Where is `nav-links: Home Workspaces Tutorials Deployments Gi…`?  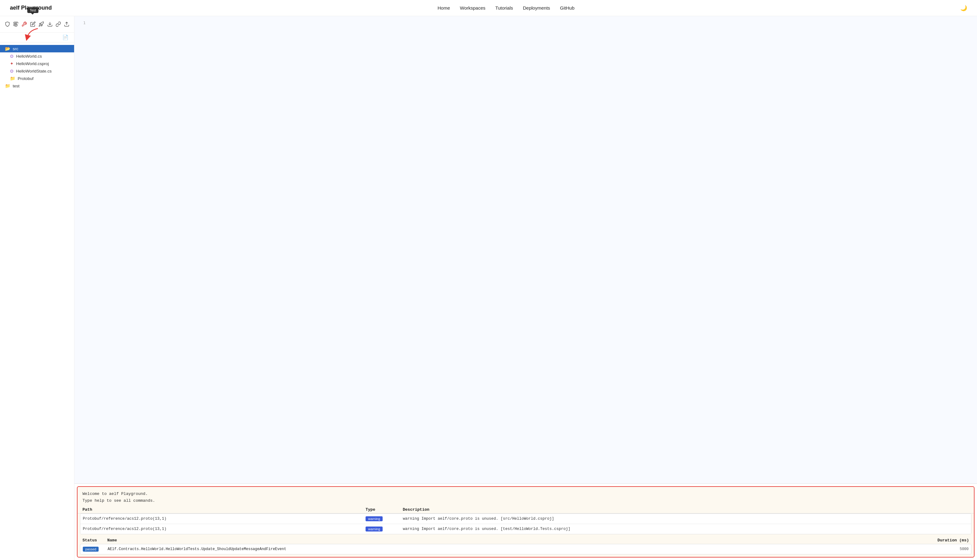
nav-links: Home Workspaces Tutorials Deployments Gi… is located at coordinates (506, 8).